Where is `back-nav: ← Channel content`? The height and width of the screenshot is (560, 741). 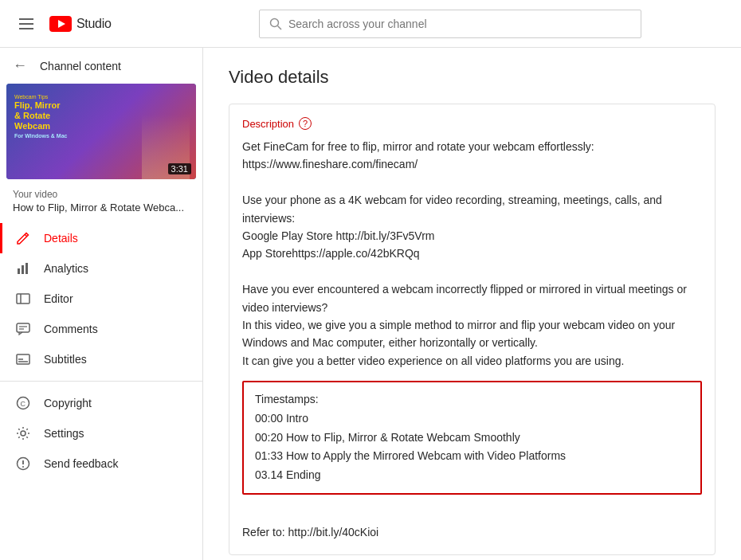
back-nav: ← Channel content is located at coordinates (101, 65).